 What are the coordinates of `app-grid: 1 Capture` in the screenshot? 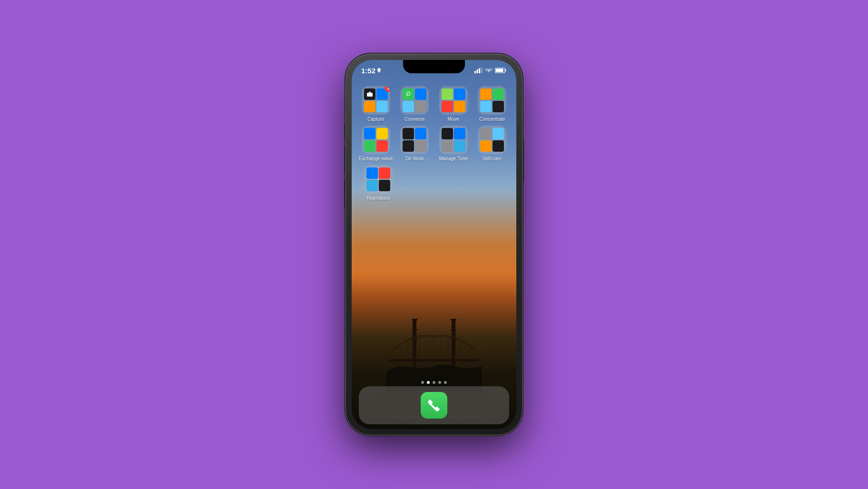 It's located at (434, 146).